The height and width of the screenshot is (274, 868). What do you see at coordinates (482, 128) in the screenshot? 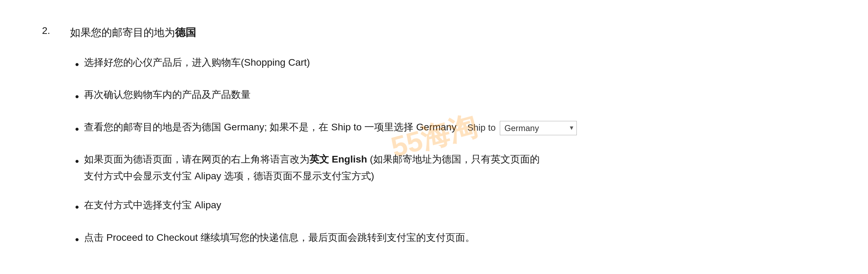
I see `ship-to-label: Ship to` at bounding box center [482, 128].